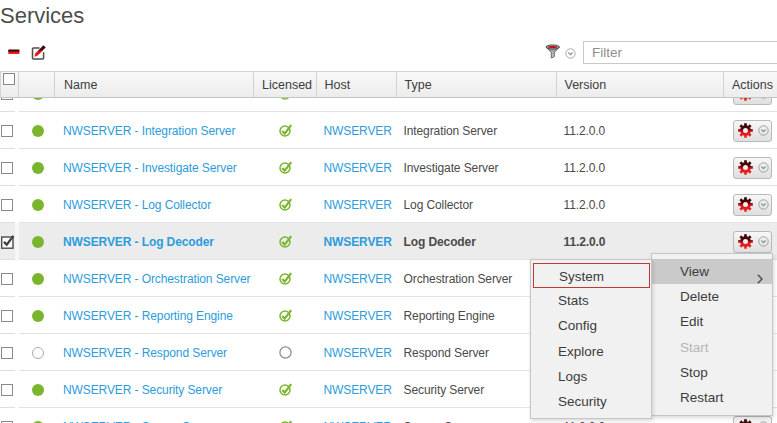 The height and width of the screenshot is (423, 777). I want to click on submenu-item-explore: Explore, so click(591, 352).